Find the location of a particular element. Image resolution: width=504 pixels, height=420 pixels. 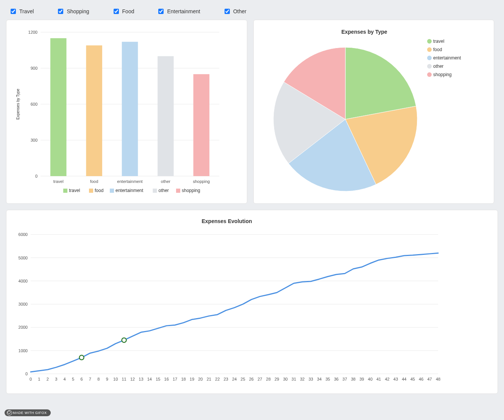

svg-text: 16 is located at coordinates (167, 379).